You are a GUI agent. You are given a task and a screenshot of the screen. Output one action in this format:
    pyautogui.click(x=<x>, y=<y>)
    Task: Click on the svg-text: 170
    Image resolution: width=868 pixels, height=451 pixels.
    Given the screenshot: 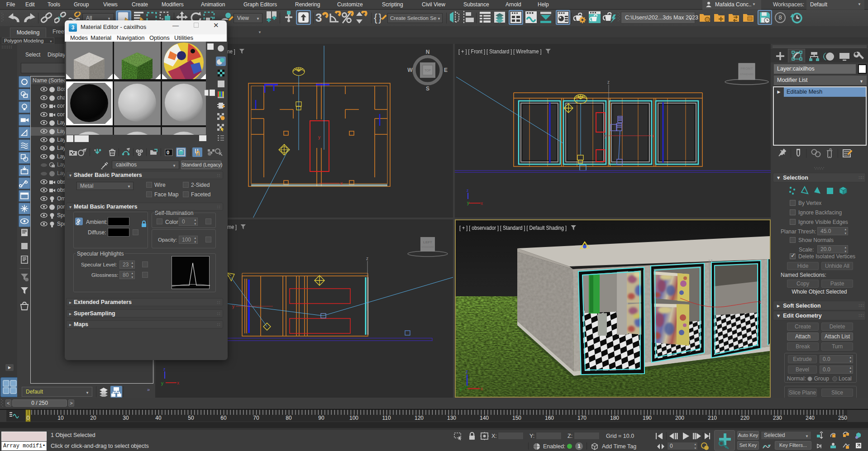 What is the action you would take?
    pyautogui.click(x=582, y=418)
    